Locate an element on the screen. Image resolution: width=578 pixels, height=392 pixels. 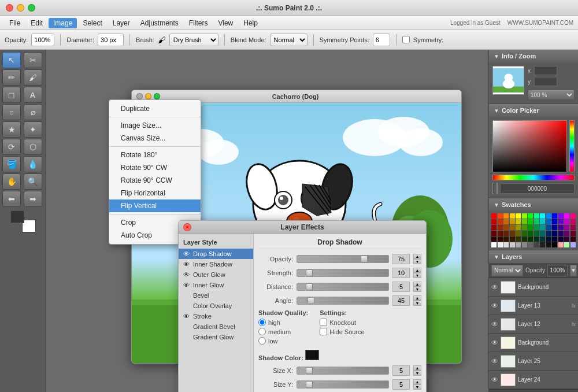
layers-header: ▼ Layers is located at coordinates (533, 257).